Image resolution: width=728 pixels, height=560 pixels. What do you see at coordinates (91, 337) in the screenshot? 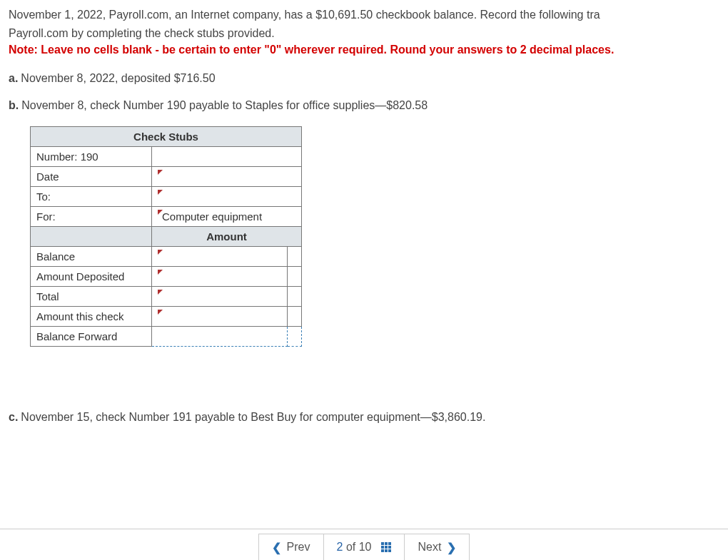
I see `row-forward-label: Balance Forward` at bounding box center [91, 337].